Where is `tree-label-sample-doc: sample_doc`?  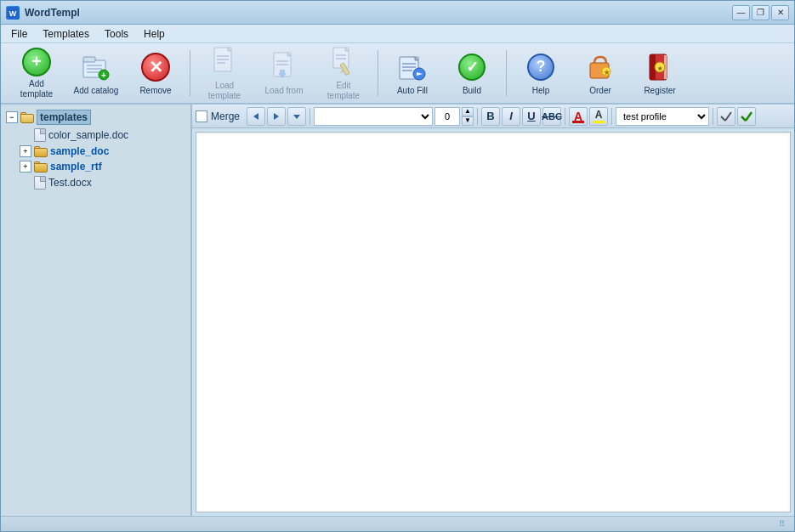 tree-label-sample-doc: sample_doc is located at coordinates (80, 151).